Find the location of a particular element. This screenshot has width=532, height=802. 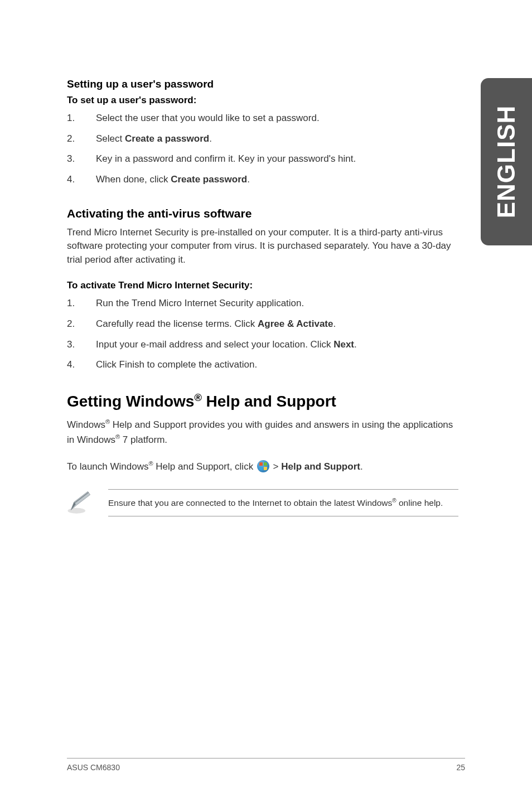

sec2-intro: Trend Micro Internet Security is pre-ins… is located at coordinates (263, 247).